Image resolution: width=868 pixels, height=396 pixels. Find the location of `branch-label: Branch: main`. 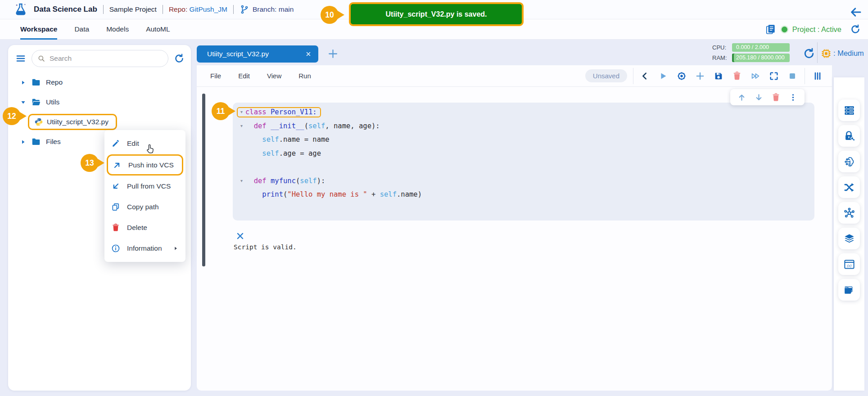

branch-label: Branch: main is located at coordinates (273, 9).